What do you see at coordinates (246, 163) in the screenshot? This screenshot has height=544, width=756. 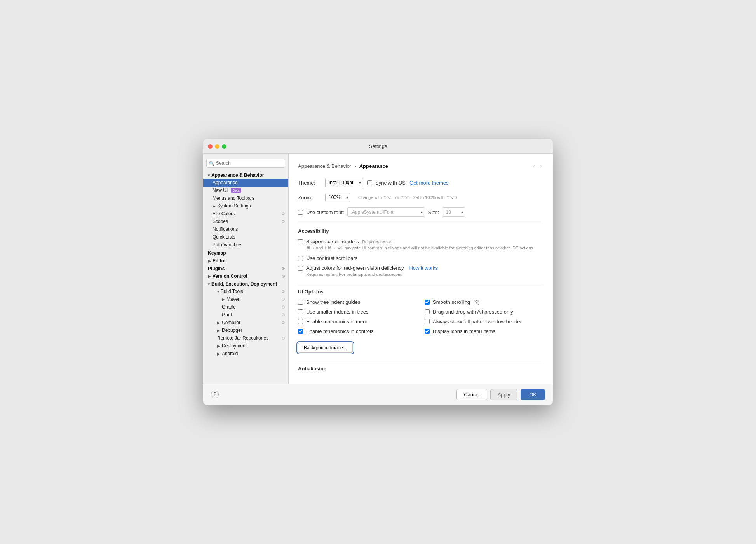 I see `search-input` at bounding box center [246, 163].